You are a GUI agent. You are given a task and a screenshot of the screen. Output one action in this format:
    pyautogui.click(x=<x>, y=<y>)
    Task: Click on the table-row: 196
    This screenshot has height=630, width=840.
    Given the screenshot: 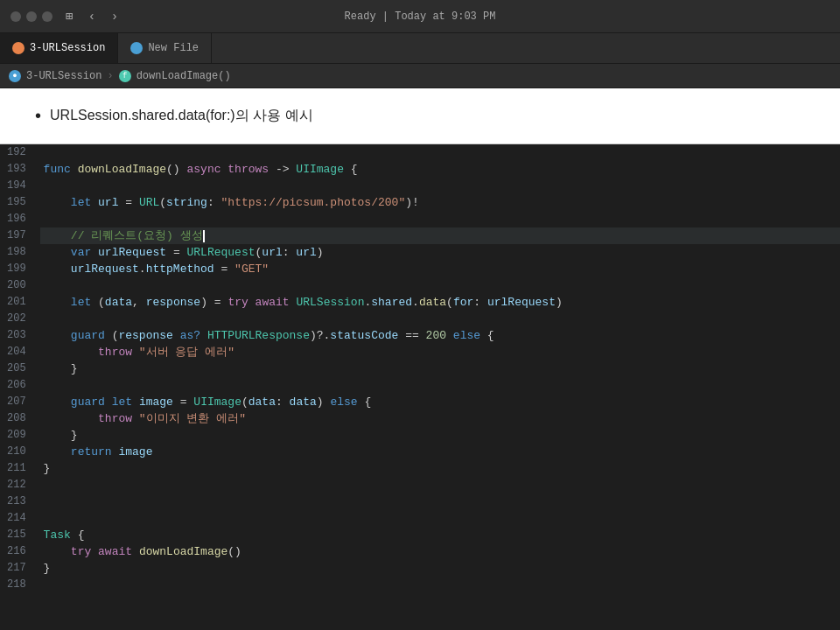 What is the action you would take?
    pyautogui.click(x=420, y=219)
    